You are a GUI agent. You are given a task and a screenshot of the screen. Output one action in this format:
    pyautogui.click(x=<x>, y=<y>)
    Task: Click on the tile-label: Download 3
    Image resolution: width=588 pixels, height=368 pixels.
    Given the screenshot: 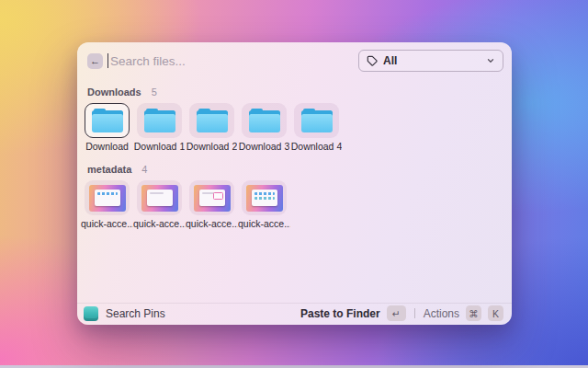 What is the action you would take?
    pyautogui.click(x=265, y=146)
    